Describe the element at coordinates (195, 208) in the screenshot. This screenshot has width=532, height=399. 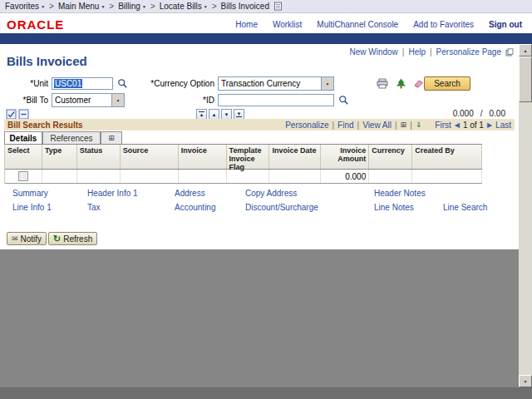
I see `link-accounting: Accounting` at that location.